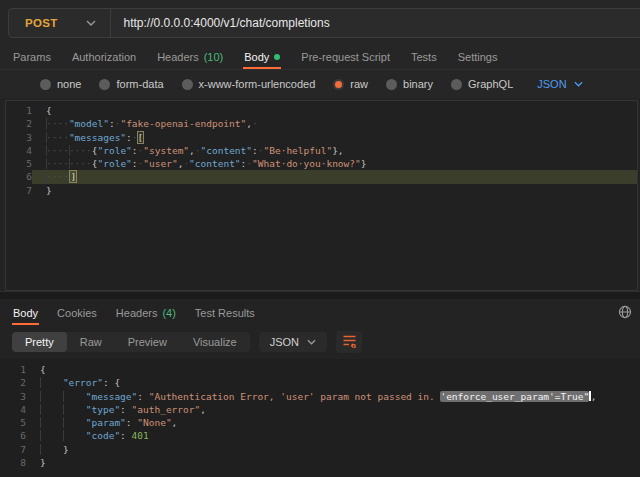 This screenshot has height=477, width=640. I want to click on code-token: {, so click(49, 110).